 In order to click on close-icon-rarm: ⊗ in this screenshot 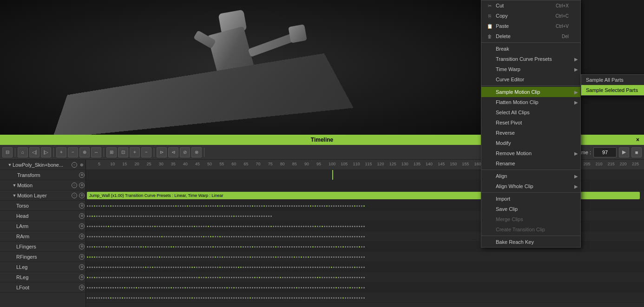, I will do `click(82, 236)`.